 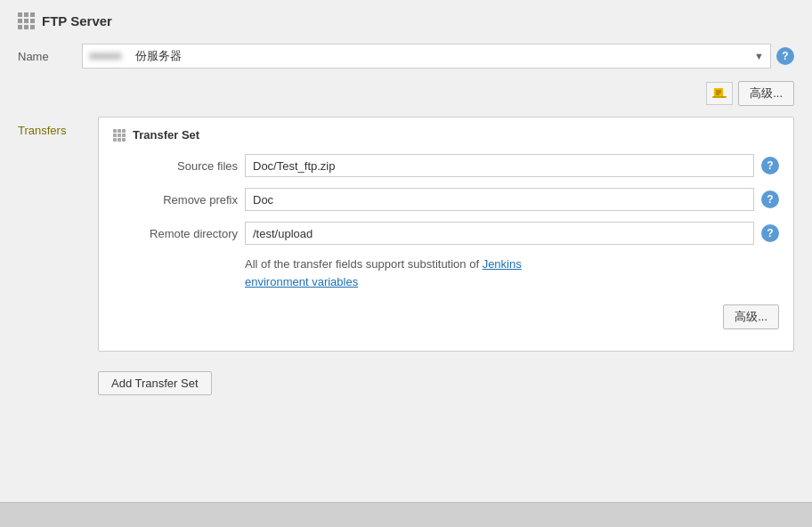 I want to click on name-input, so click(x=426, y=56).